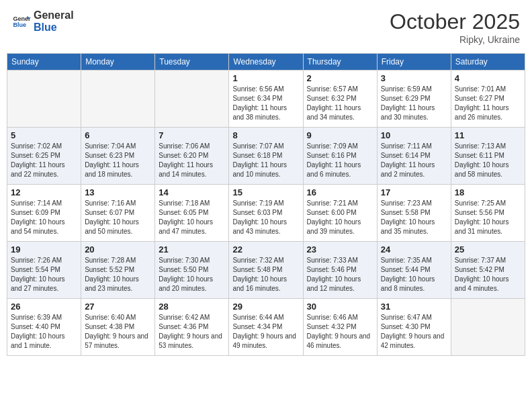  What do you see at coordinates (192, 214) in the screenshot?
I see `calendar-day-cell: 14Sunrise: 7:18 AMSunset: 6:05 PMDayligh…` at bounding box center [192, 214].